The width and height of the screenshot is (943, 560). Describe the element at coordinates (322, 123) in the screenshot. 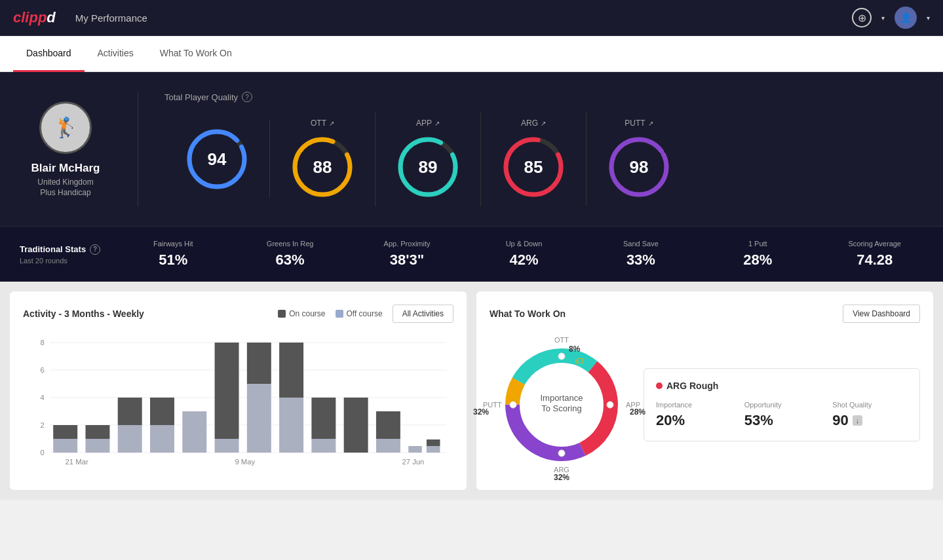

I see `ott-label: OTT ↗` at that location.